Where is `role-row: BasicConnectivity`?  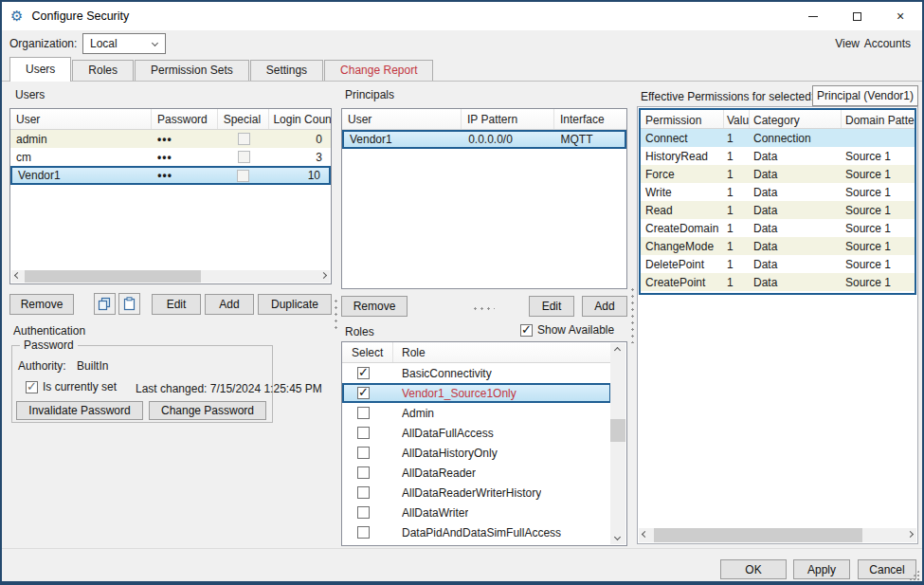
role-row: BasicConnectivity is located at coordinates (477, 374).